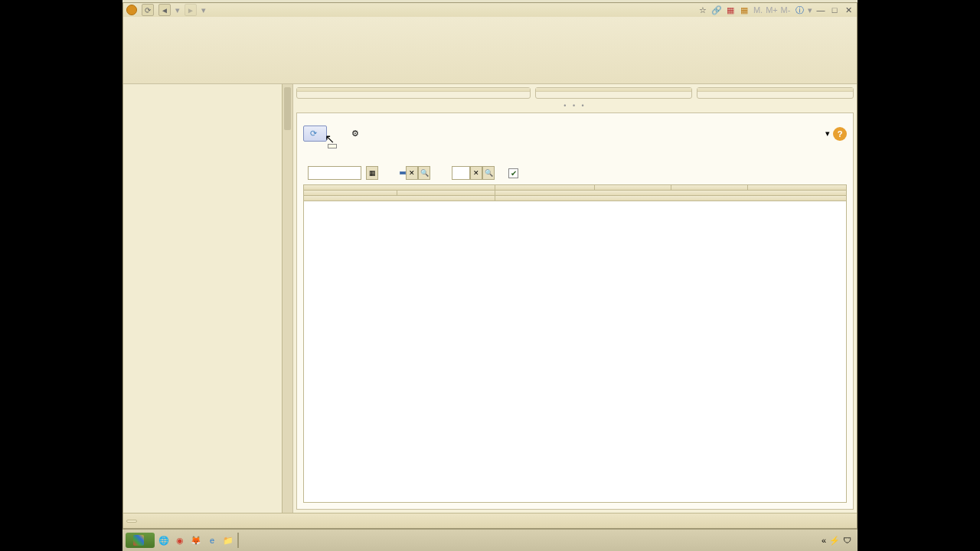  Describe the element at coordinates (372, 173) in the screenshot. I see `period-calendar-button: ▦` at that location.